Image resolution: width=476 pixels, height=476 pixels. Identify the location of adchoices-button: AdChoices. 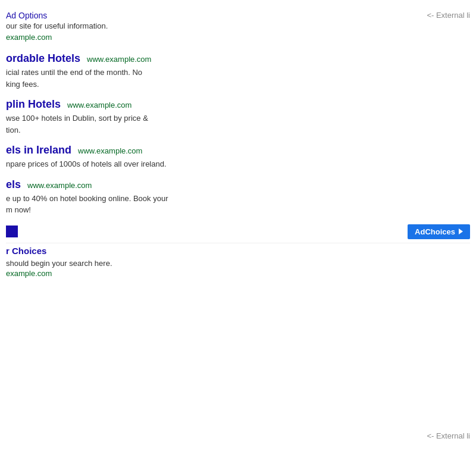
(439, 232).